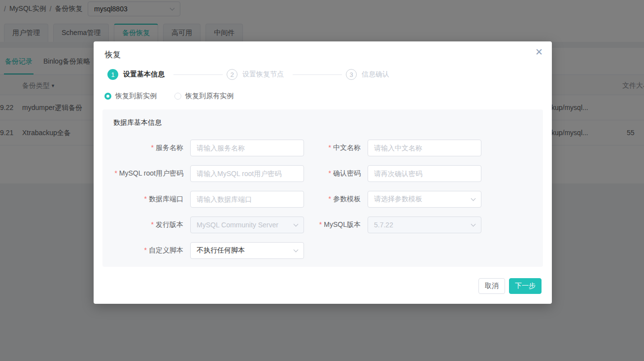 The width and height of the screenshot is (644, 361). I want to click on select-value: MySQL Community Server, so click(237, 225).